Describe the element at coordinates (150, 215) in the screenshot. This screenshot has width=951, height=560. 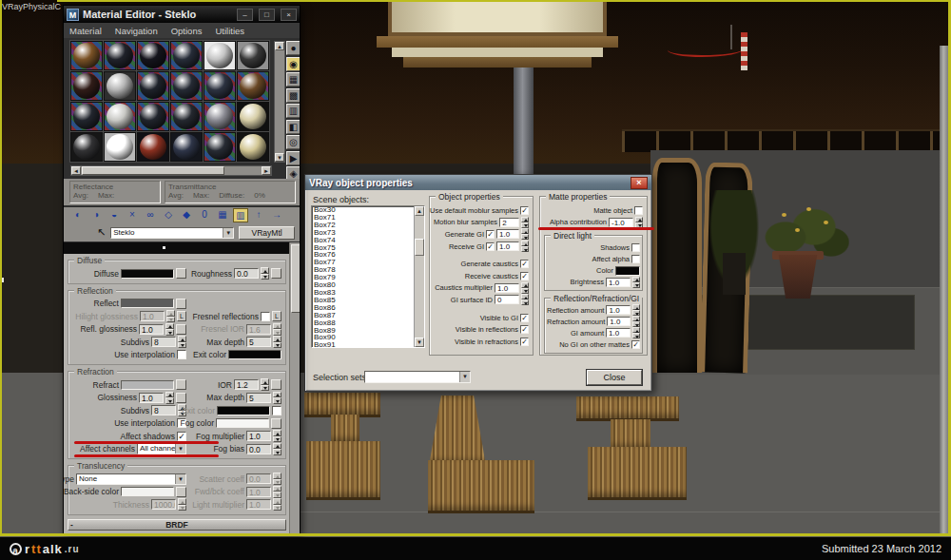
I see `copy-material-icon: ∞` at that location.